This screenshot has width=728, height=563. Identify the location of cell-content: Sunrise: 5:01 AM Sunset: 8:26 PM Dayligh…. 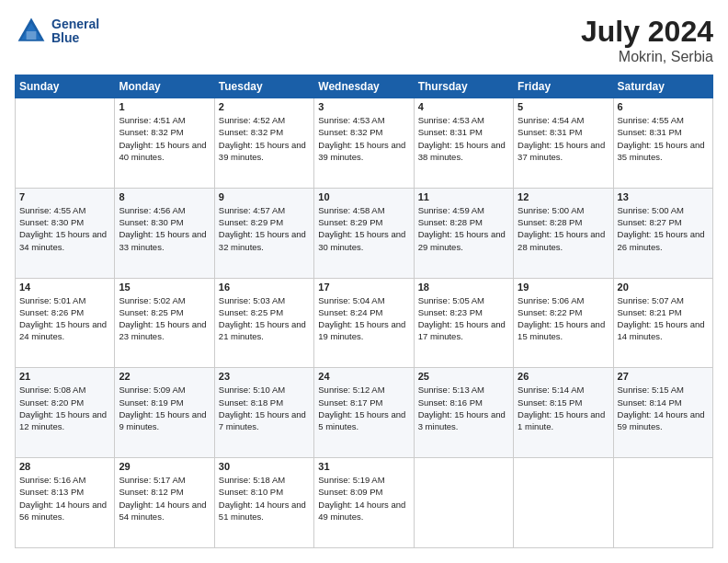
(64, 318).